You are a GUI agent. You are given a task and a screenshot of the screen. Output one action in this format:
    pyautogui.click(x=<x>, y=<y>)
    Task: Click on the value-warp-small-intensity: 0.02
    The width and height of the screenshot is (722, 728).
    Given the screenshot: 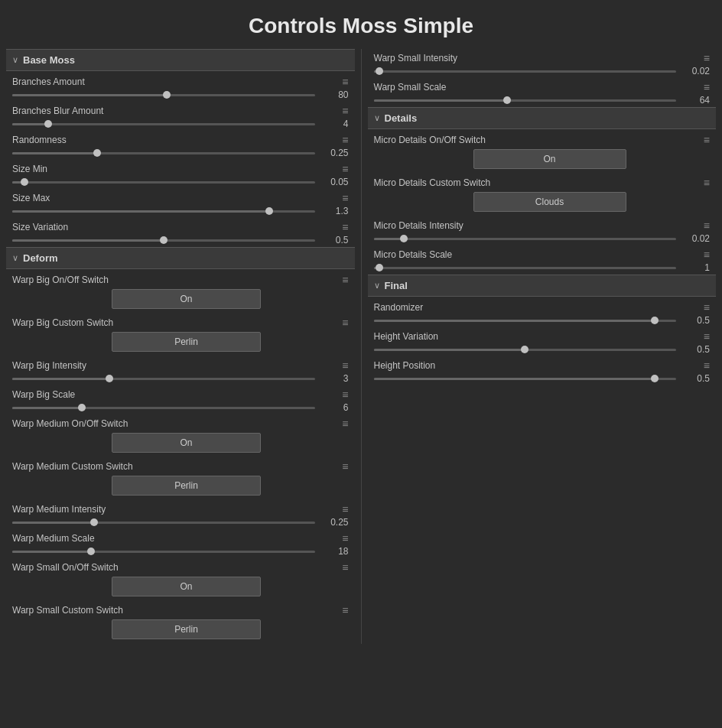 What is the action you would take?
    pyautogui.click(x=696, y=71)
    